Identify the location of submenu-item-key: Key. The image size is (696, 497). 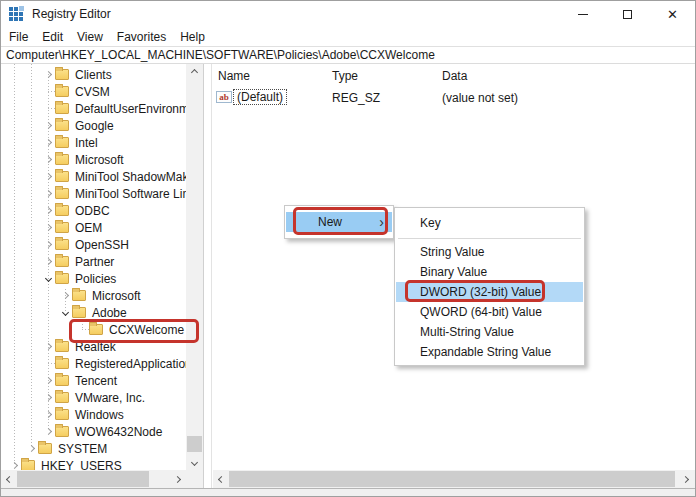
(490, 223).